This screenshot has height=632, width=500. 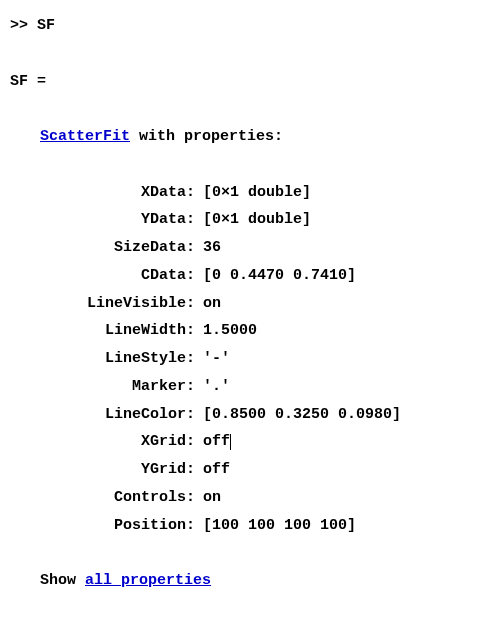 I want to click on property-value: [100 100 100 100], so click(x=276, y=526).